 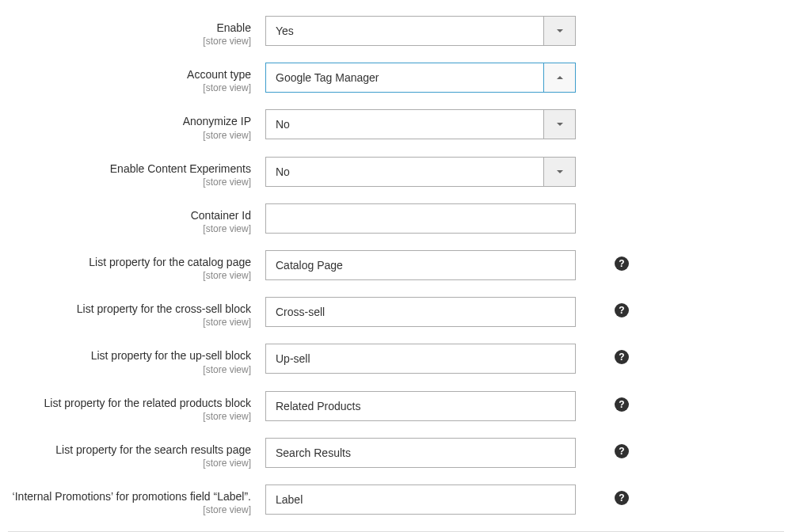 What do you see at coordinates (396, 173) in the screenshot?
I see `field-row-content-experiments: Enable Content Experiments [store view] …` at bounding box center [396, 173].